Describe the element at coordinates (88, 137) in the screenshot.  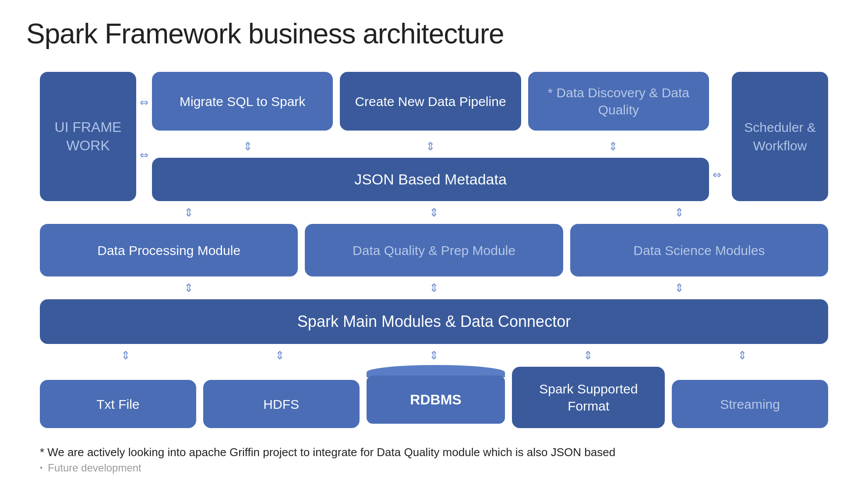
I see `ui-framework-box: UI FRAME WORK` at that location.